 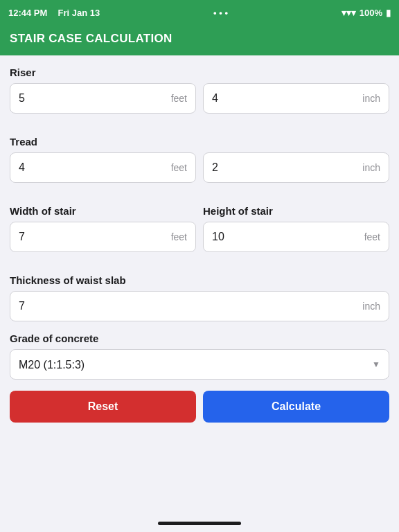 What do you see at coordinates (285, 168) in the screenshot?
I see `tread-inch-input` at bounding box center [285, 168].